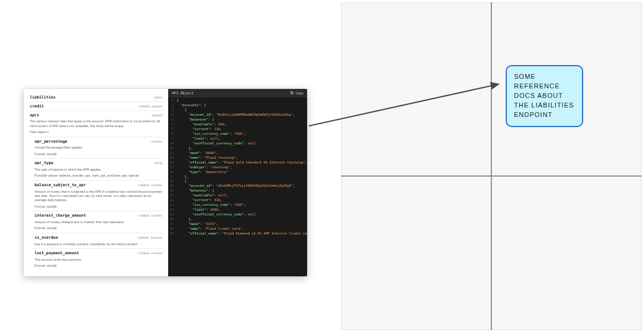 Image resolution: width=644 pixels, height=333 pixels. What do you see at coordinates (172, 130) in the screenshot?
I see `line-number: 7` at bounding box center [172, 130].